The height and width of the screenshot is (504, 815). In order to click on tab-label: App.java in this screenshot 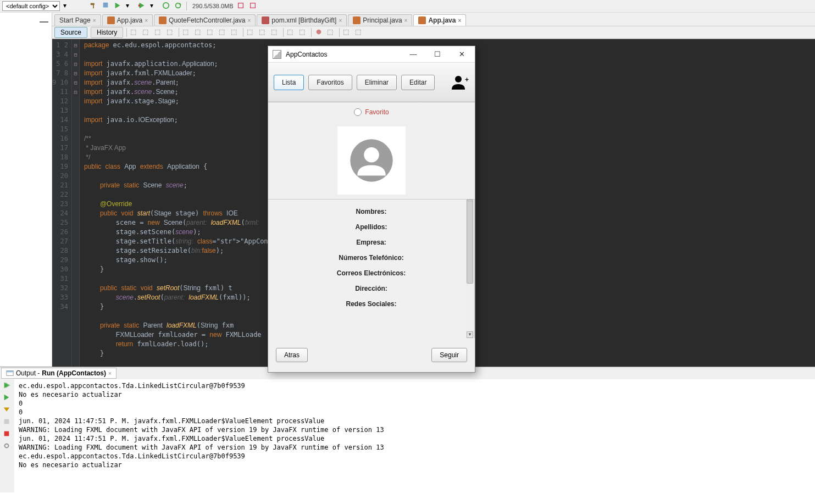, I will do `click(442, 20)`.